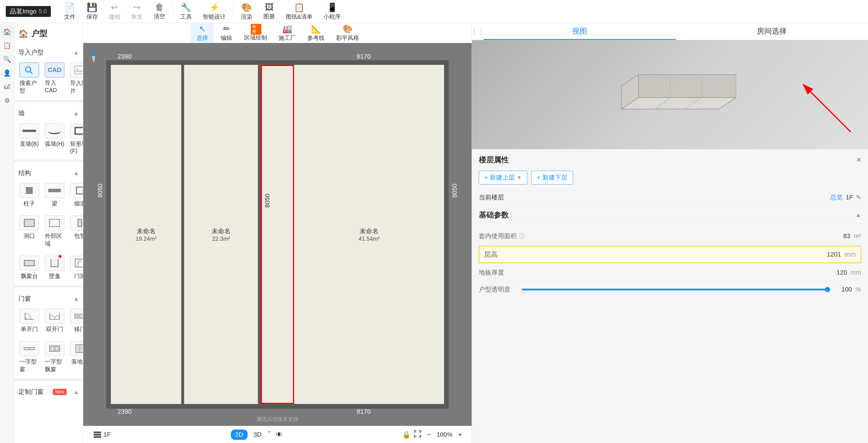  Describe the element at coordinates (279, 435) in the screenshot. I see `view-eye-btn: 👁` at that location.